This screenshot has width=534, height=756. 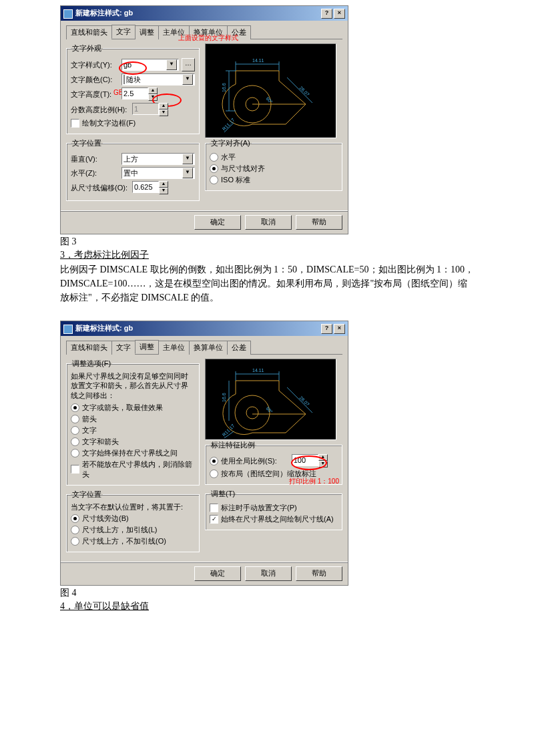 What do you see at coordinates (158, 173) in the screenshot?
I see `horizontal-combo: 置中▼` at bounding box center [158, 173].